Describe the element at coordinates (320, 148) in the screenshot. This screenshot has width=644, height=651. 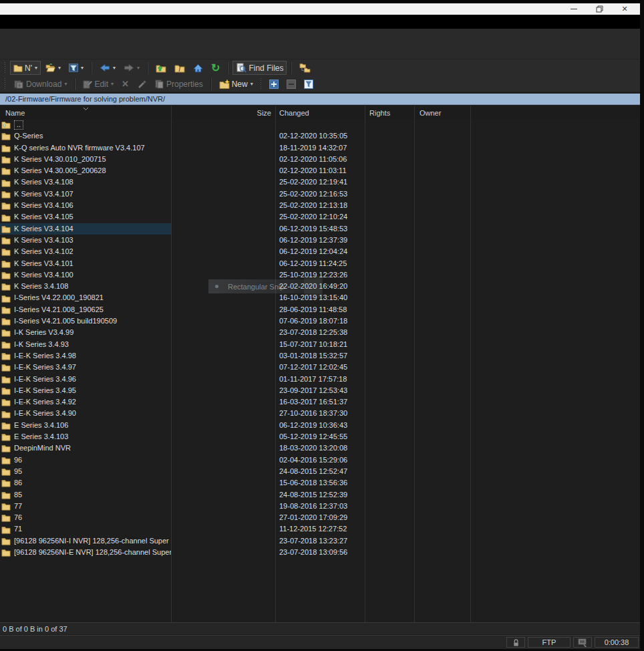
I see `table-row: K-Q series Auto NVR firmware V3.4.10718-…` at that location.